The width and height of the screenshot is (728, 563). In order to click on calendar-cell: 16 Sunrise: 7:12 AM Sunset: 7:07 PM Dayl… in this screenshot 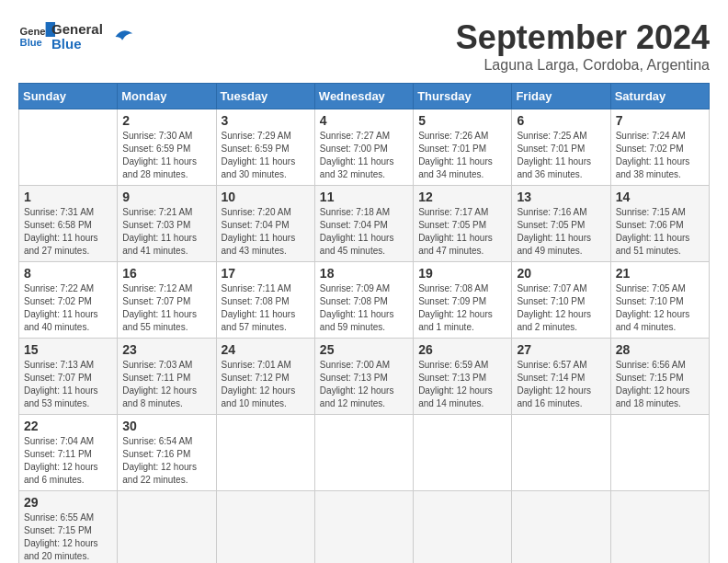, I will do `click(167, 300)`.